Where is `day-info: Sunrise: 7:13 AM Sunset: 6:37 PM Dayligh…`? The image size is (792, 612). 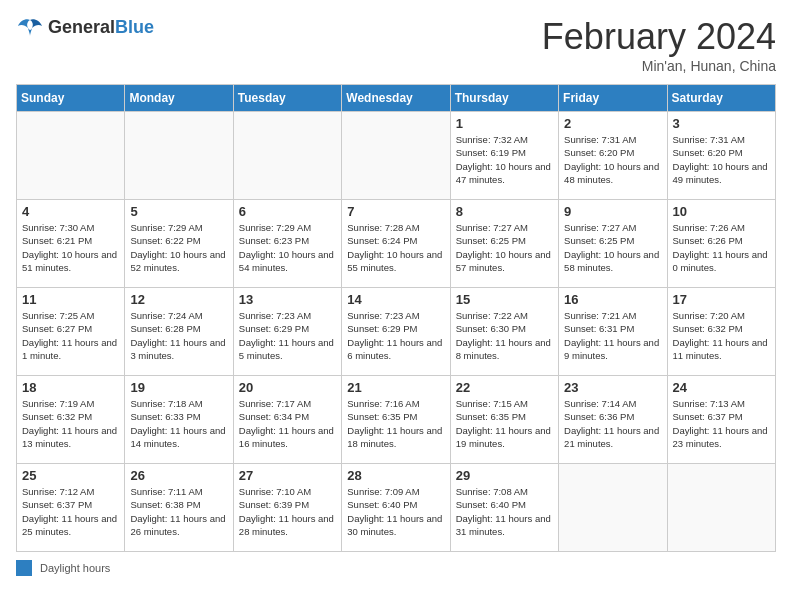
day-info: Sunrise: 7:13 AM Sunset: 6:37 PM Dayligh… is located at coordinates (722, 424).